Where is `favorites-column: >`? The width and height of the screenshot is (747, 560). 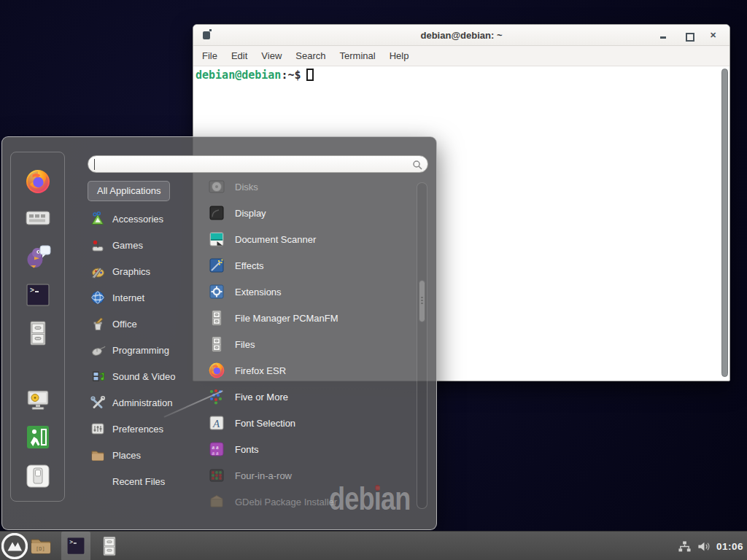 favorites-column: > is located at coordinates (38, 327).